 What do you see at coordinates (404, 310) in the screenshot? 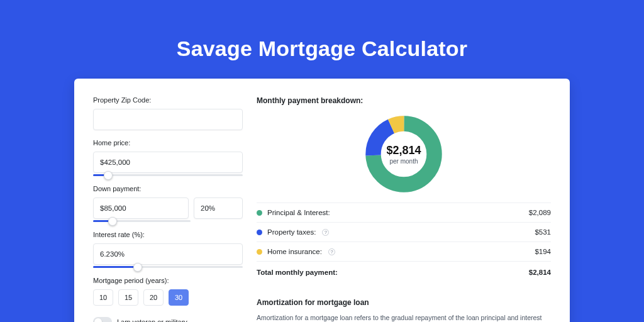
I see `amortization-section: Amortization for mortgage loan Amortizat…` at bounding box center [404, 310].